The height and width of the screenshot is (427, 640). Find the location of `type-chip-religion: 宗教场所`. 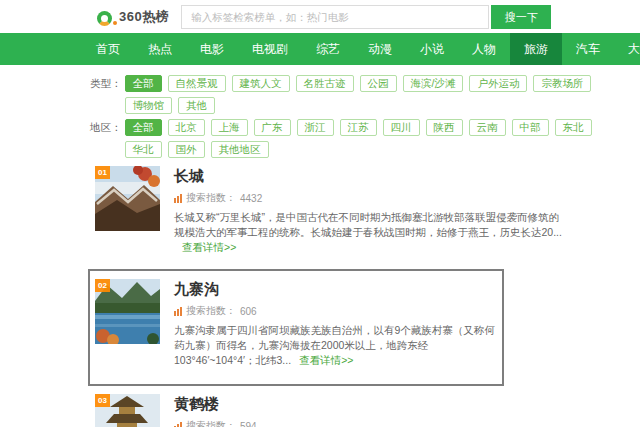

type-chip-religion: 宗教场所 is located at coordinates (562, 84).